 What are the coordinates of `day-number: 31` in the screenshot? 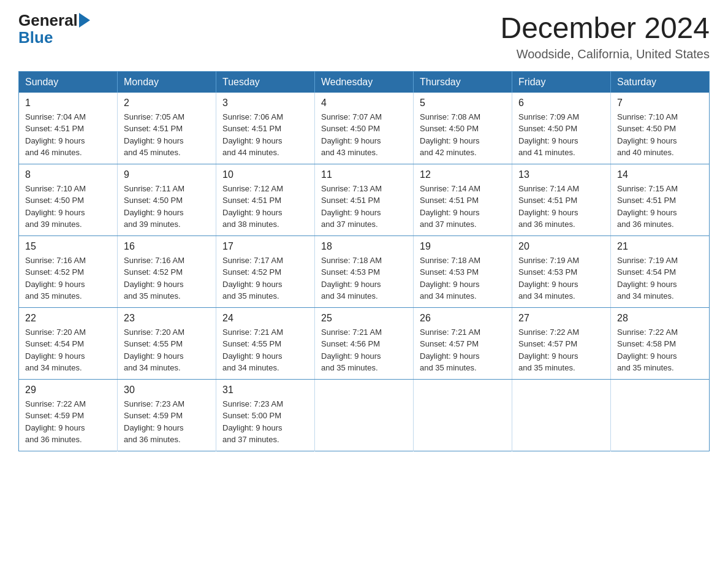 It's located at (265, 390).